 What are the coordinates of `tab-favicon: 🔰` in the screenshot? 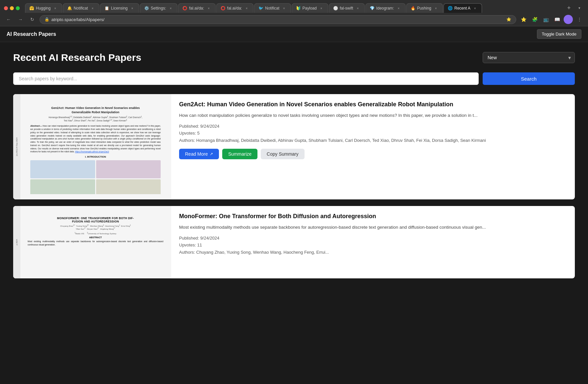 It's located at (298, 8).